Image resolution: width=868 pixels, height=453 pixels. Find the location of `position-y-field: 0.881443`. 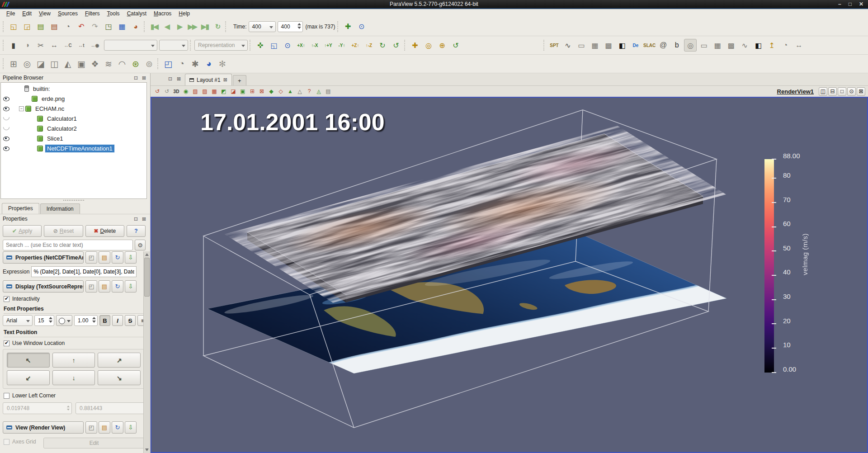

position-y-field: 0.881443 is located at coordinates (110, 408).